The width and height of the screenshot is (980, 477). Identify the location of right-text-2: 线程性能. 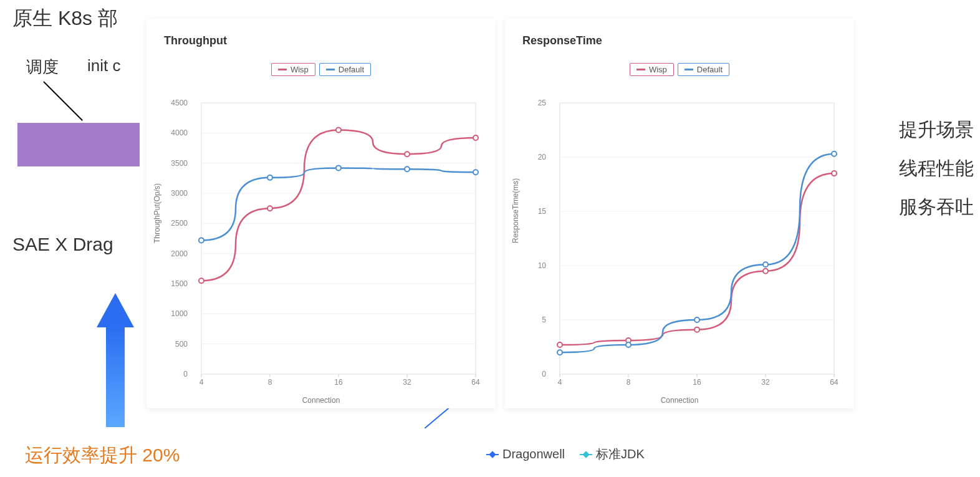
(936, 168).